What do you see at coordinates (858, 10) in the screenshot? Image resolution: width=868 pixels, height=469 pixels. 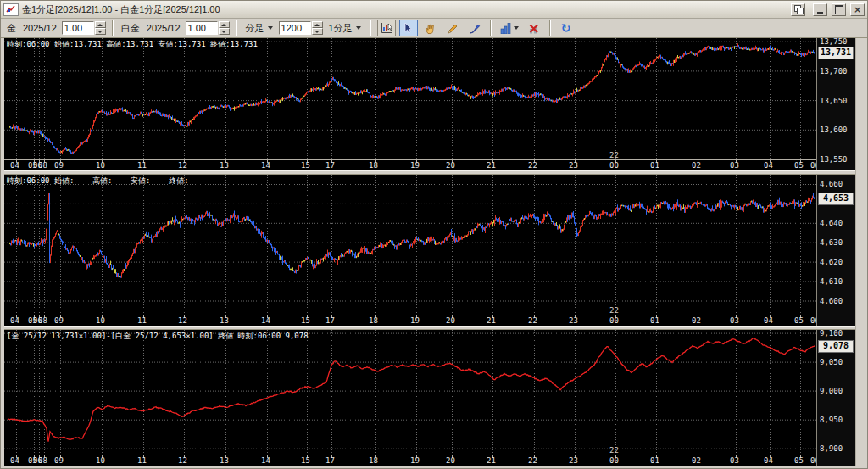 I see `close-button: ×` at bounding box center [858, 10].